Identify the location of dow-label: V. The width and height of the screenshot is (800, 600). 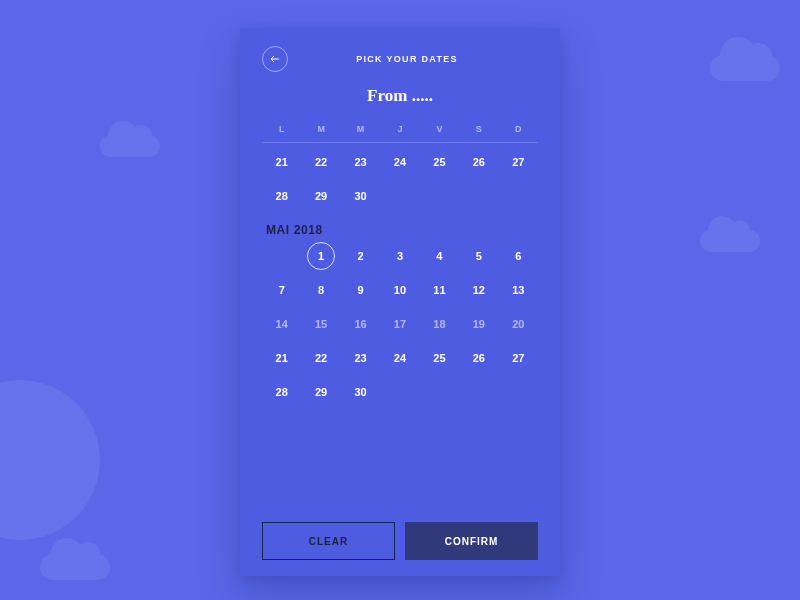
(440, 129).